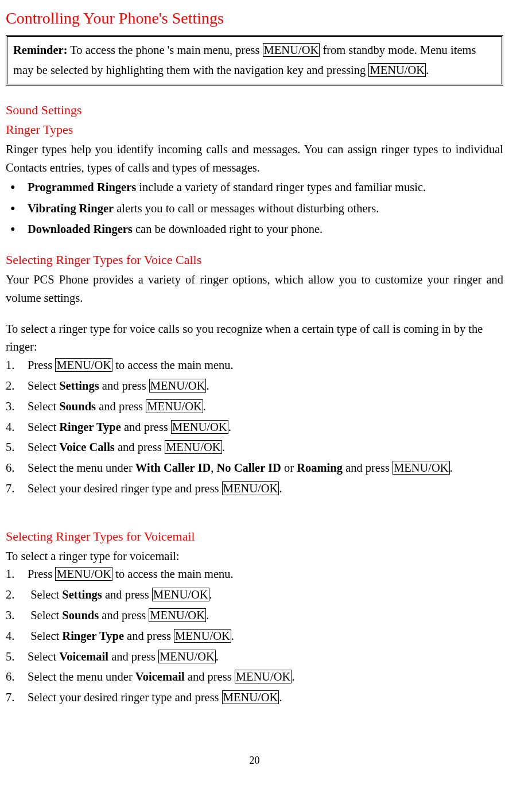 The image size is (509, 812). What do you see at coordinates (255, 537) in the screenshot?
I see `heading-voicemail: Selecting Ringer Types for Voicemail` at bounding box center [255, 537].